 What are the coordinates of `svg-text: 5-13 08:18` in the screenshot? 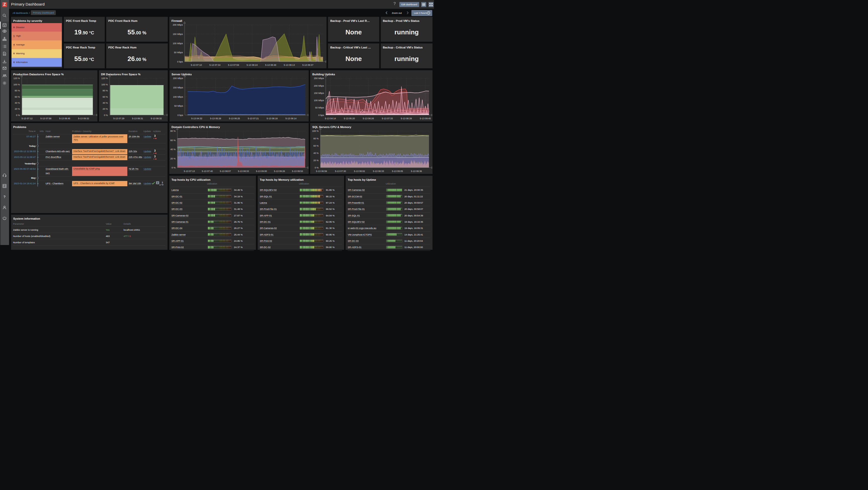 It's located at (272, 119).